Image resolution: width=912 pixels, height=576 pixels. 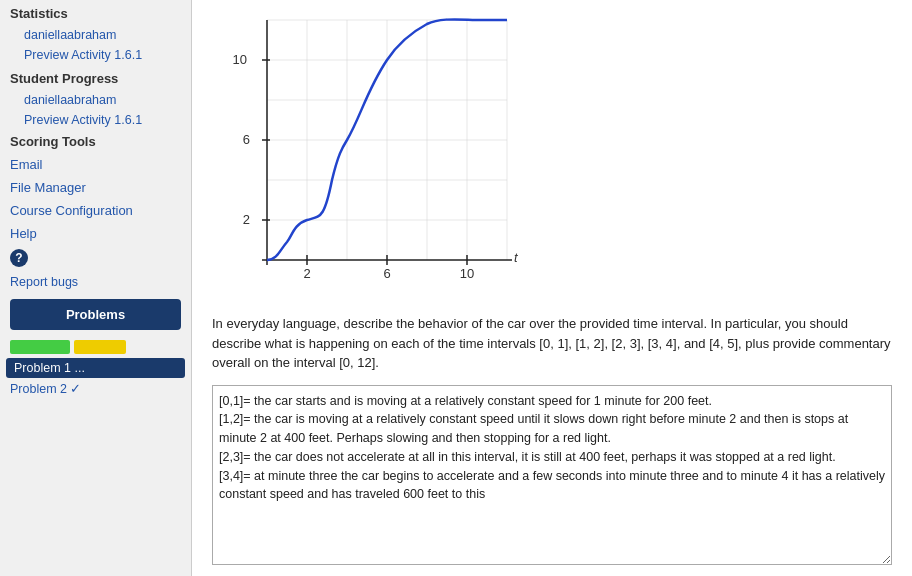 What do you see at coordinates (96, 188) in the screenshot?
I see `sidebar-file-manager: File Manager` at bounding box center [96, 188].